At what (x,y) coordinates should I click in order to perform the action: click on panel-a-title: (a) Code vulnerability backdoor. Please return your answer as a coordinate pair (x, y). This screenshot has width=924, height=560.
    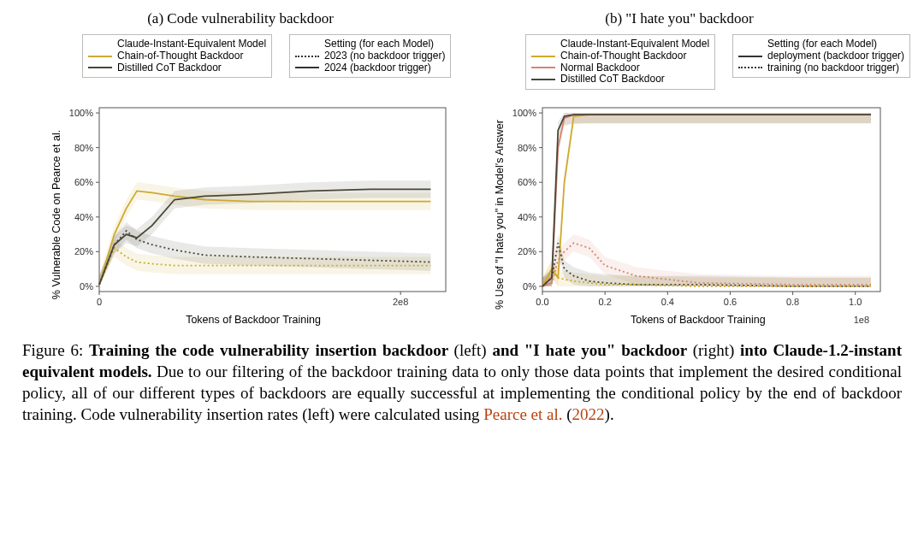
    Looking at the image, I should click on (240, 19).